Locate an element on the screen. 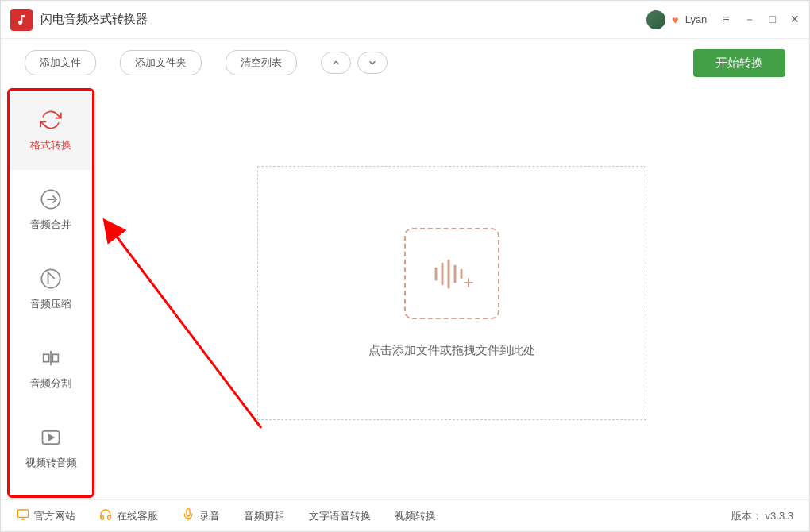 Image resolution: width=810 pixels, height=532 pixels. vip-icon: ♥ is located at coordinates (675, 20).